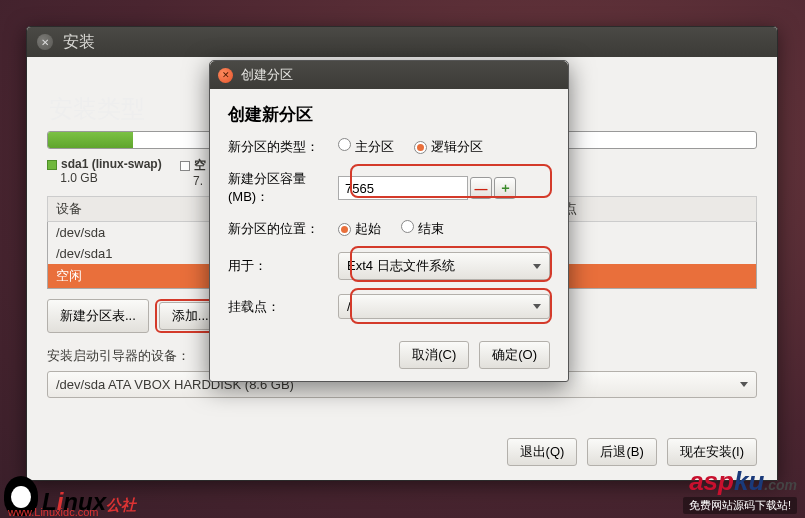 The width and height of the screenshot is (805, 518). Describe the element at coordinates (542, 452) in the screenshot. I see `quit-button: 退出(Q)` at that location.